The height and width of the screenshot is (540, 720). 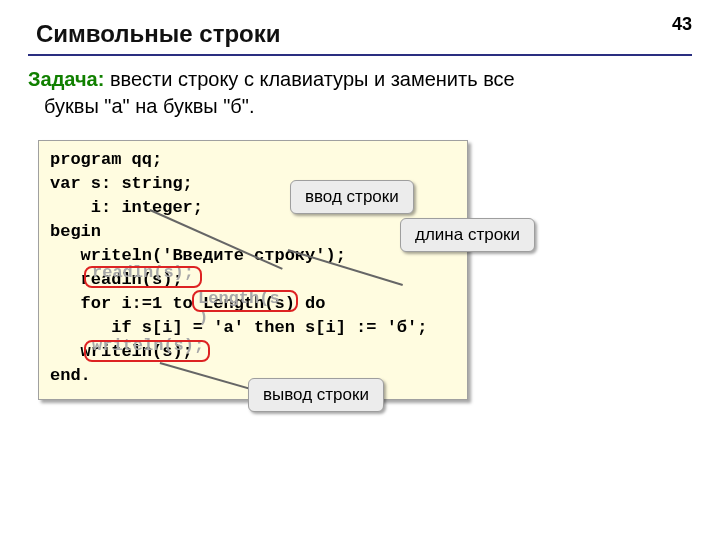 What do you see at coordinates (682, 24) in the screenshot?
I see `page-number: 43` at bounding box center [682, 24].